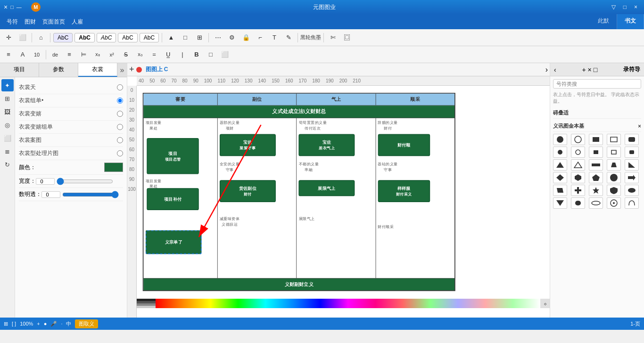 The image size is (644, 343). I want to click on tb-home: ⌂, so click(41, 38).